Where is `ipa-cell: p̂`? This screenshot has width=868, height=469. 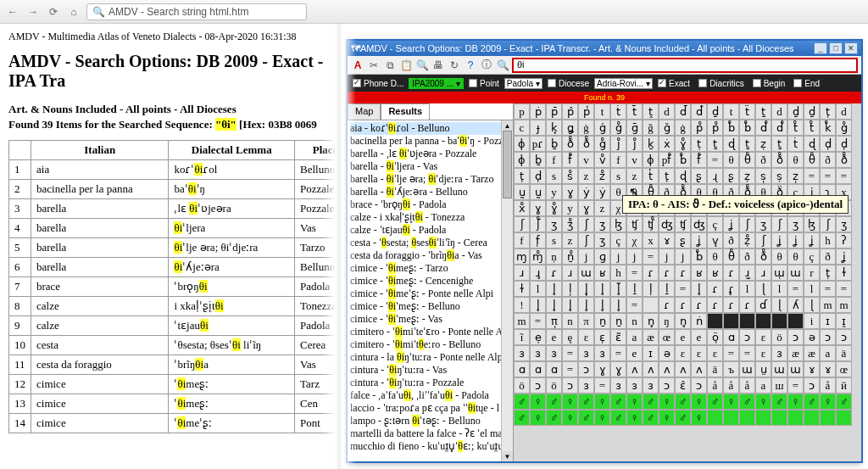
ipa-cell: p̂ is located at coordinates (570, 112).